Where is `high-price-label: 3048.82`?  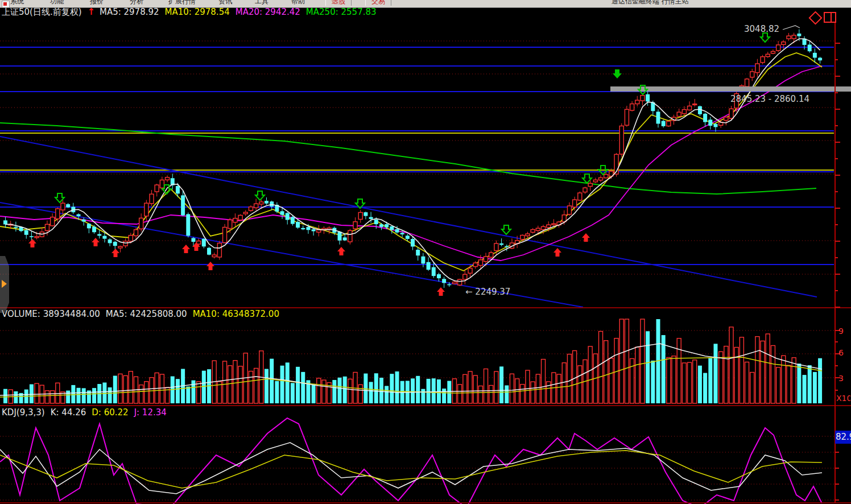 high-price-label: 3048.82 is located at coordinates (762, 29).